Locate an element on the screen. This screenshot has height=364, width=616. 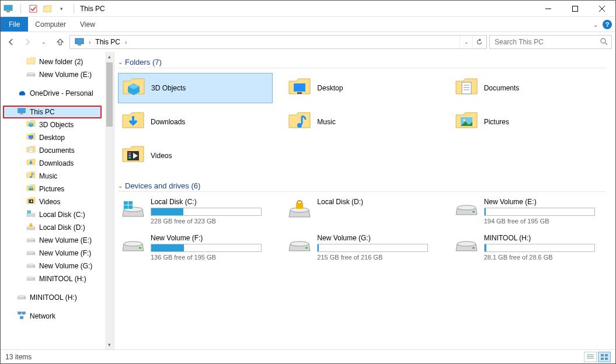
new-folder-icon is located at coordinates (47, 9).